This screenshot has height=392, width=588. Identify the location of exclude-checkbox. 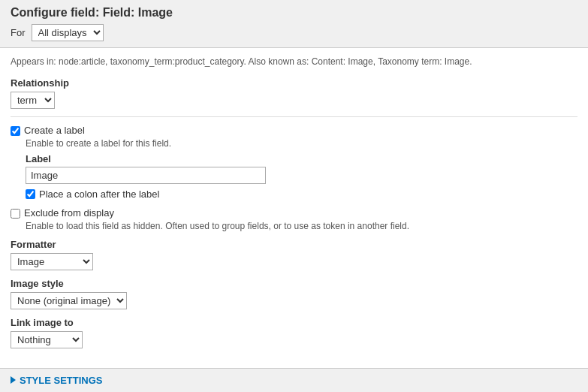
(15, 213).